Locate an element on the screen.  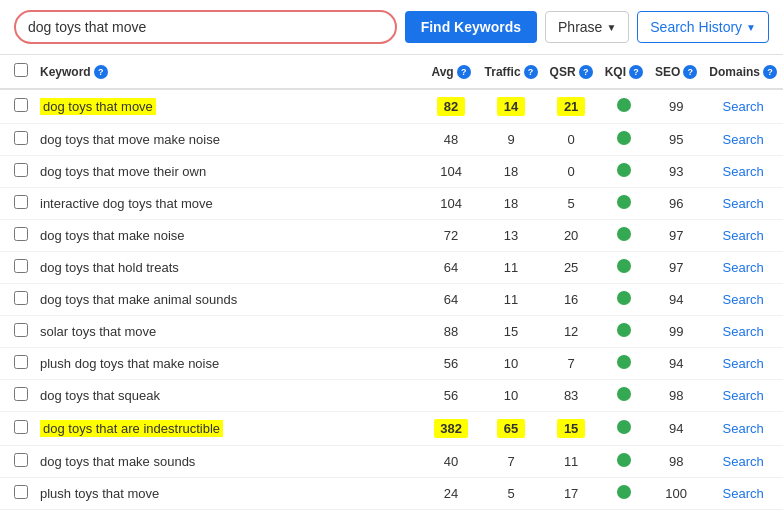
seo-cell: 96 is located at coordinates (676, 204).